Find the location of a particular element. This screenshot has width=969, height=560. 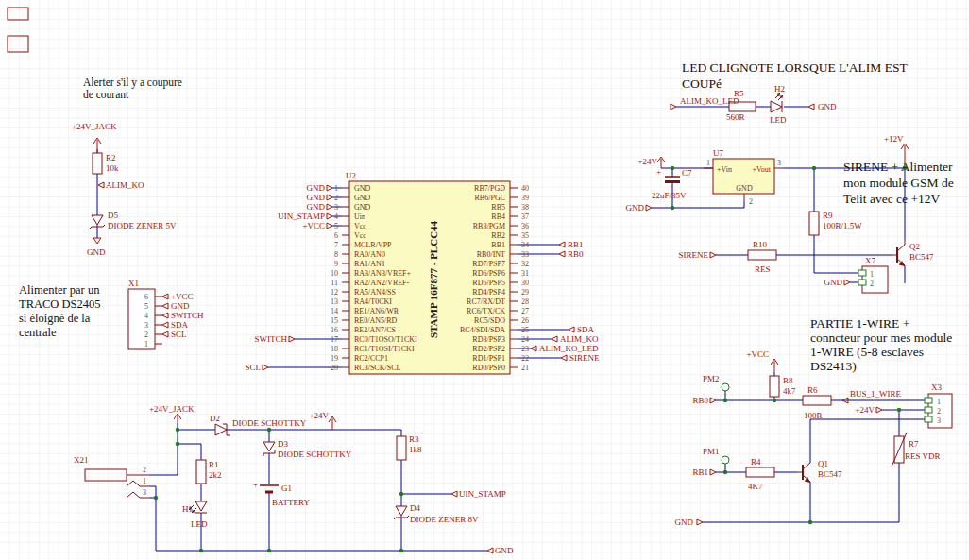

label-parts-q1-val: BC547 is located at coordinates (830, 474).